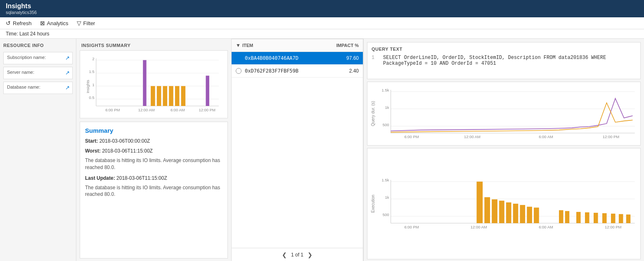  I want to click on analytics-icon: ⊠, so click(43, 23).